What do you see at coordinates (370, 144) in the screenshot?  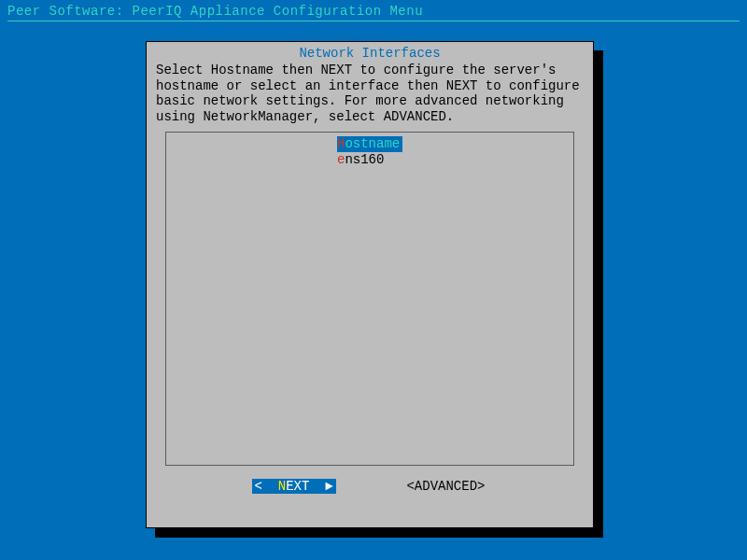 I see `list-item-hostname: Hostname` at bounding box center [370, 144].